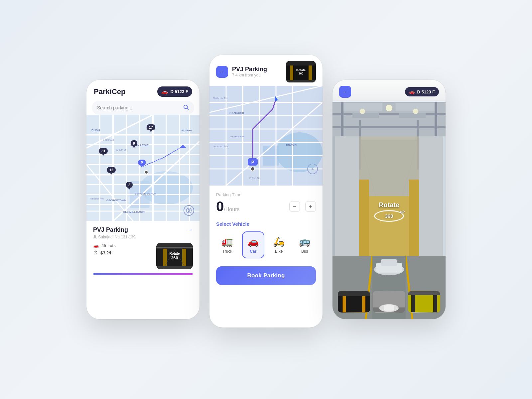  Describe the element at coordinates (231, 209) in the screenshot. I see `time-unit: /Hours` at that location.